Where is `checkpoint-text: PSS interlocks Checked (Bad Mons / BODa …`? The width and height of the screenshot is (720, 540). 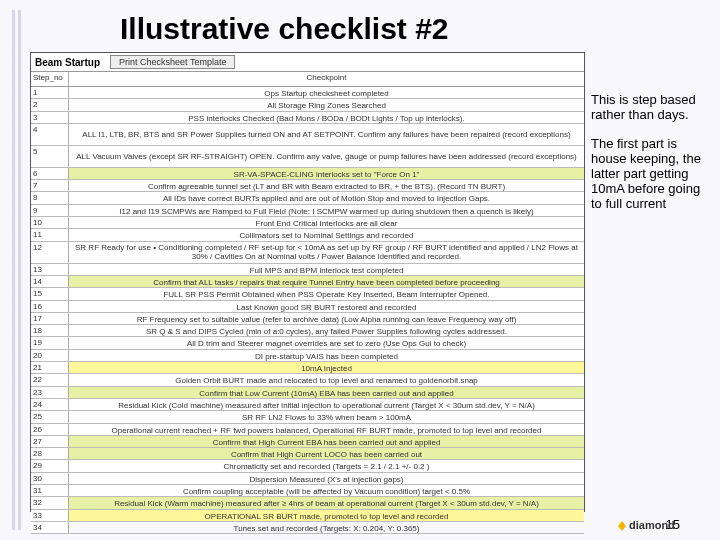
checkpoint-text: PSS interlocks Checked (Bad Mons / BODa … is located at coordinates (326, 118).